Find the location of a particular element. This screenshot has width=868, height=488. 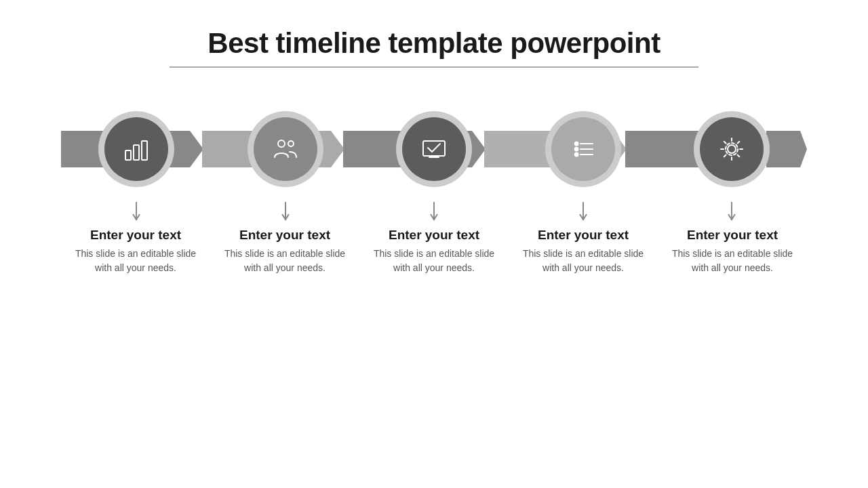

step-3-heading: Enter your text is located at coordinates (434, 235).